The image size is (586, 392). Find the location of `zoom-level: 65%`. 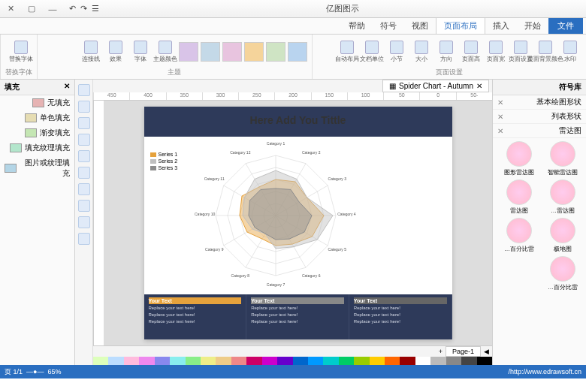

zoom-level: 65% is located at coordinates (54, 372).